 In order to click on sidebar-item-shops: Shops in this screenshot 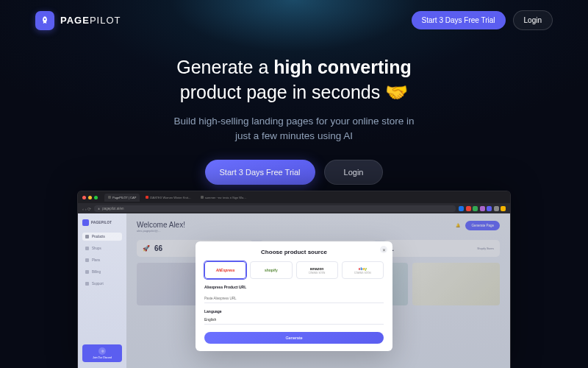, I will do `click(102, 249)`.